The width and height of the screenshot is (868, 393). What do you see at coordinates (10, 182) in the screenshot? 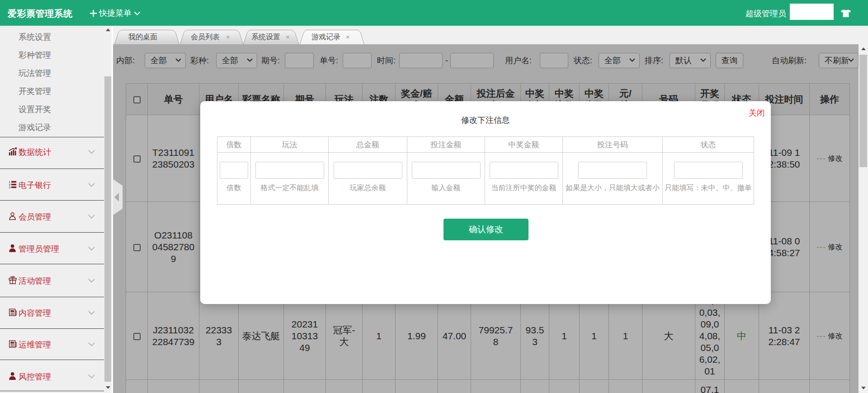
I see `svg-text: 1` at bounding box center [10, 182].